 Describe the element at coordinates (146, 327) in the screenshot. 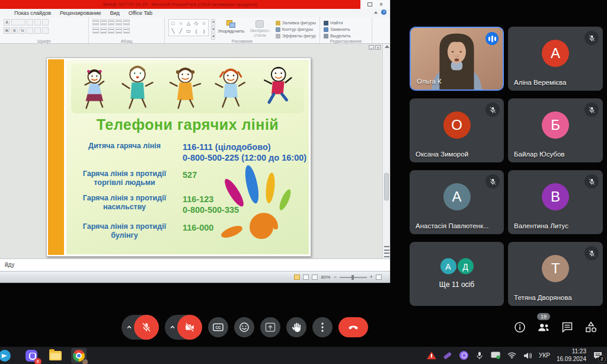

I see `mic-off-button` at that location.